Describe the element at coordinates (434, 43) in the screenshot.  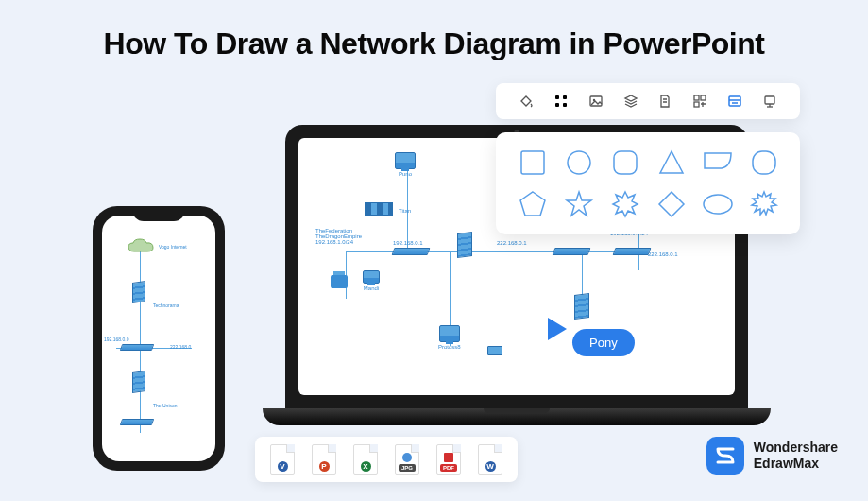
I see `page-title: How To Draw a Network Diagram in PowerPo…` at that location.